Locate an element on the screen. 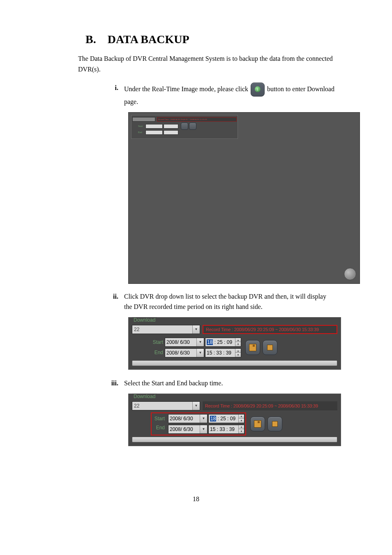  end-time-text-2: 15 : 33 : 39 is located at coordinates (224, 429).